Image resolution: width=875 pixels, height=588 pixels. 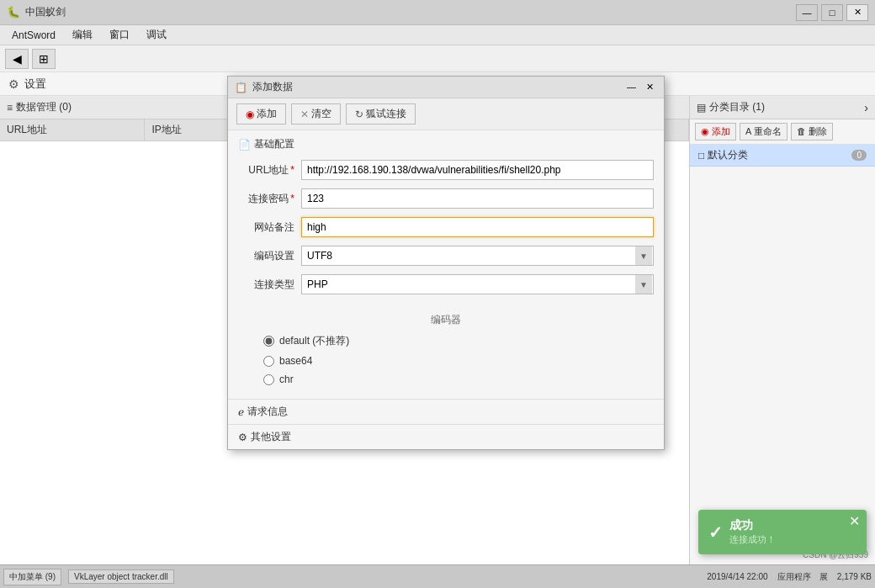 I want to click on grid-button: ⊞, so click(x=44, y=59).